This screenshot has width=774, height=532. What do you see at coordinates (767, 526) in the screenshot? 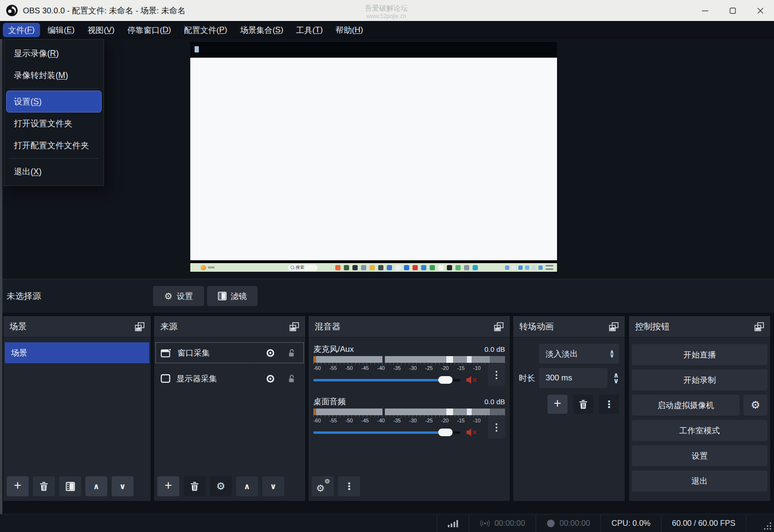
I see `resize-grip` at bounding box center [767, 526].